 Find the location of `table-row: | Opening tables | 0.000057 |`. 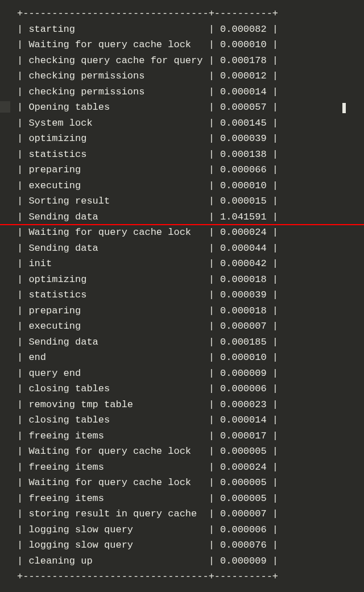

table-row: | Opening tables | 0.000057 | is located at coordinates (191, 107).